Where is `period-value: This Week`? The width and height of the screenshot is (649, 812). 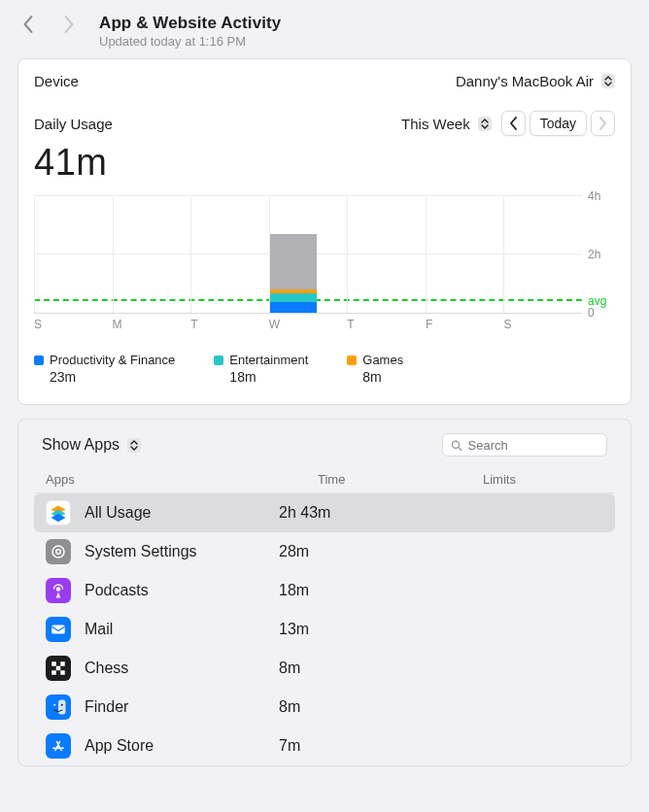 period-value: This Week is located at coordinates (435, 124).